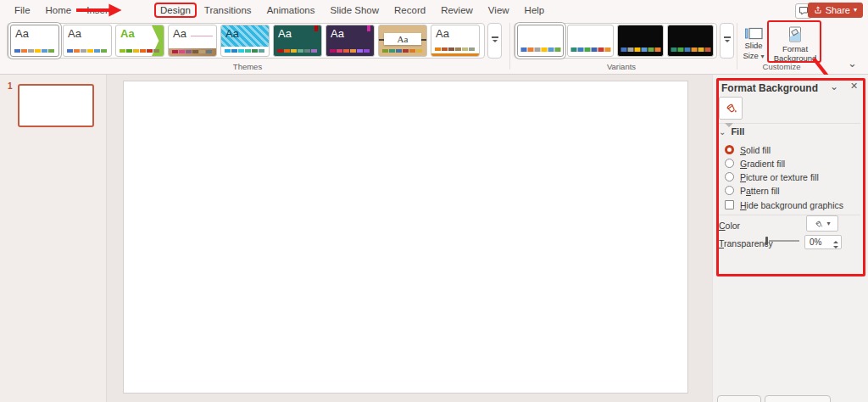 The width and height of the screenshot is (868, 402). What do you see at coordinates (35, 41) in the screenshot?
I see `theme-card-1: Aa` at bounding box center [35, 41].